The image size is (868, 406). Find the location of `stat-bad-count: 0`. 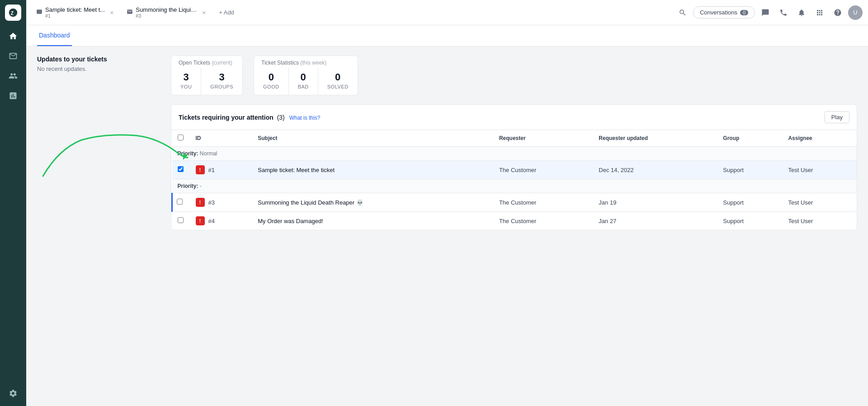

stat-bad-count: 0 is located at coordinates (303, 77).